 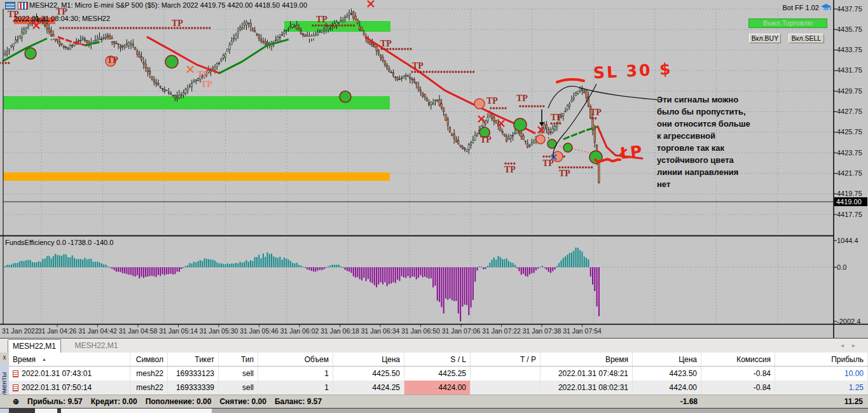 What do you see at coordinates (23, 6) in the screenshot?
I see `chart-type-icon` at bounding box center [23, 6].